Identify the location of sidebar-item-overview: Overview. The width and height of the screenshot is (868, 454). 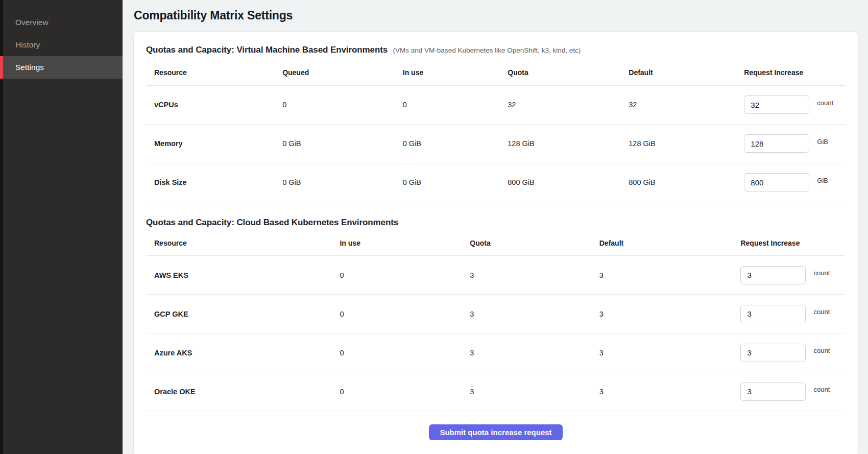
(61, 22).